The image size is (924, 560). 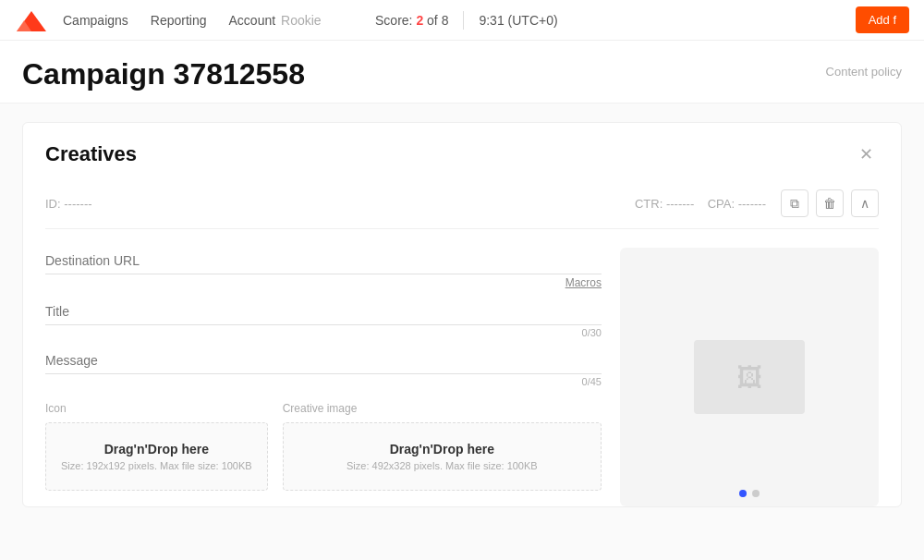 What do you see at coordinates (462, 205) in the screenshot?
I see `creative-meta-row: ID: ------- CTR: ------- CPA: ------- ⧉ …` at bounding box center [462, 205].